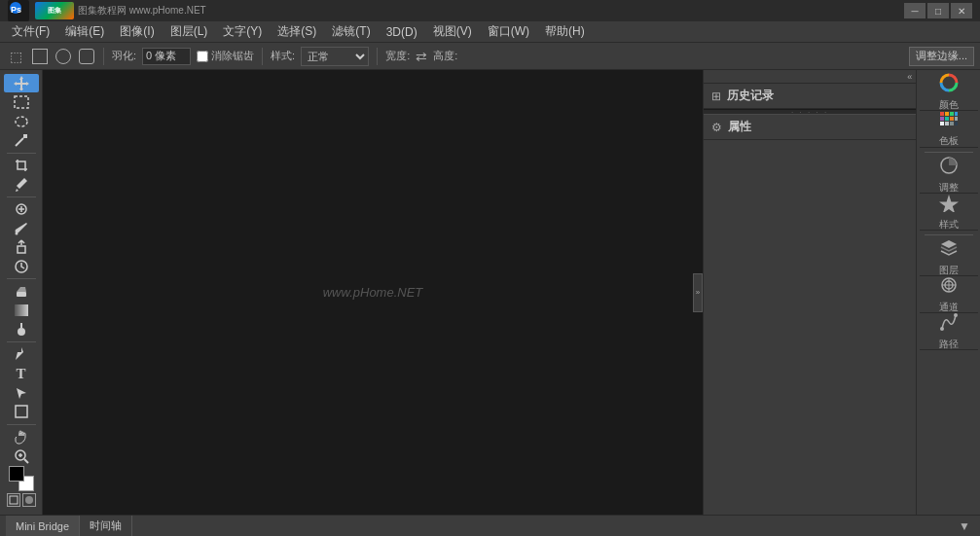 Image resolution: width=980 pixels, height=536 pixels. I want to click on clone-stamp-btn, so click(21, 247).